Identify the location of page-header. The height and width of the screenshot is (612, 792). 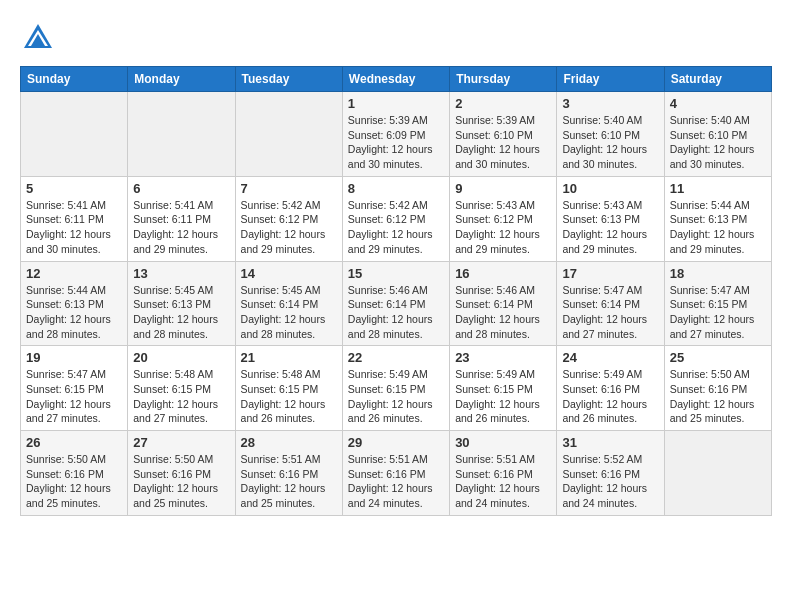
(396, 38).